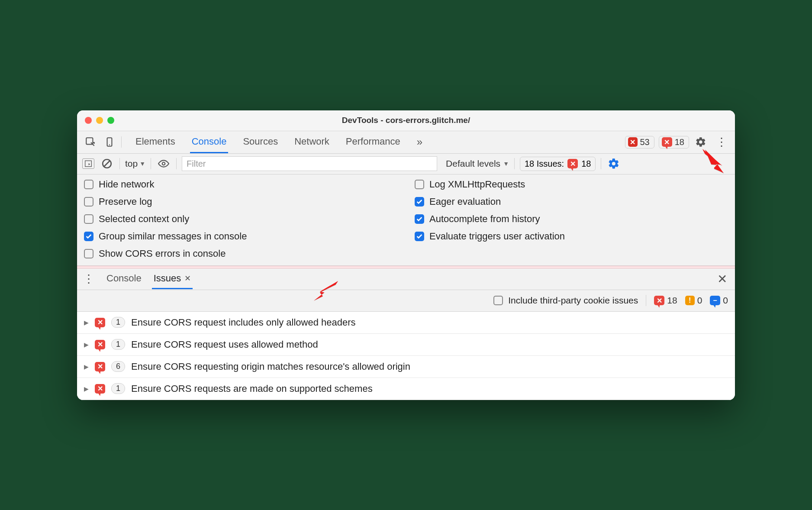 The height and width of the screenshot is (510, 812). Describe the element at coordinates (164, 164) in the screenshot. I see `live-expression-icon` at that location.